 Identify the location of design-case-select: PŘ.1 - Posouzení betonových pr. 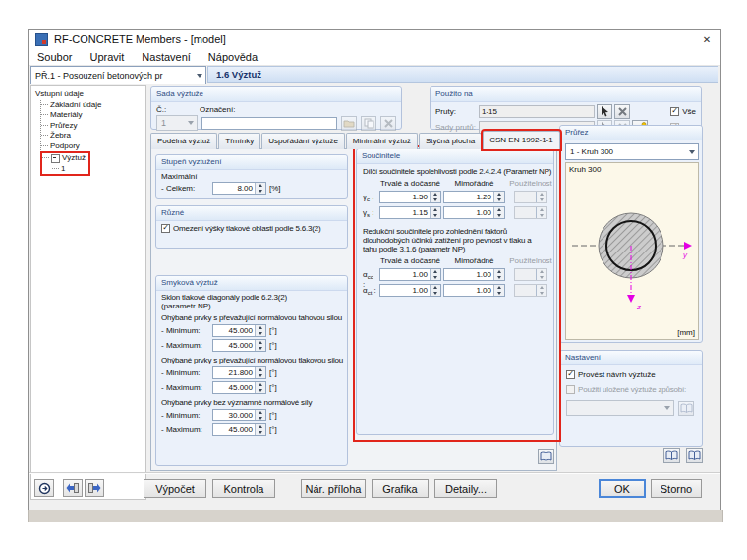
(118, 75).